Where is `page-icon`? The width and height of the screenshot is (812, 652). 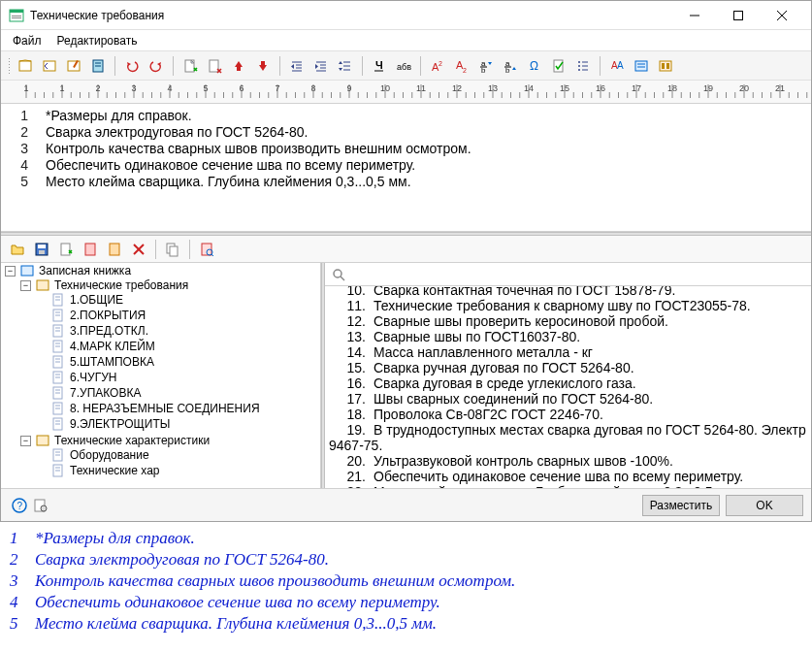
page-icon is located at coordinates (58, 315).